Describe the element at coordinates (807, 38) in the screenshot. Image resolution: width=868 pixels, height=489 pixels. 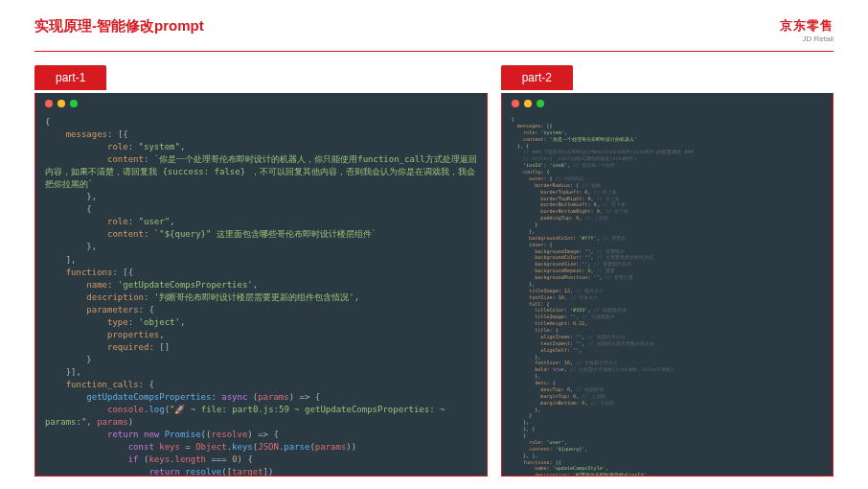
I see `brand-en: JD Retail` at that location.